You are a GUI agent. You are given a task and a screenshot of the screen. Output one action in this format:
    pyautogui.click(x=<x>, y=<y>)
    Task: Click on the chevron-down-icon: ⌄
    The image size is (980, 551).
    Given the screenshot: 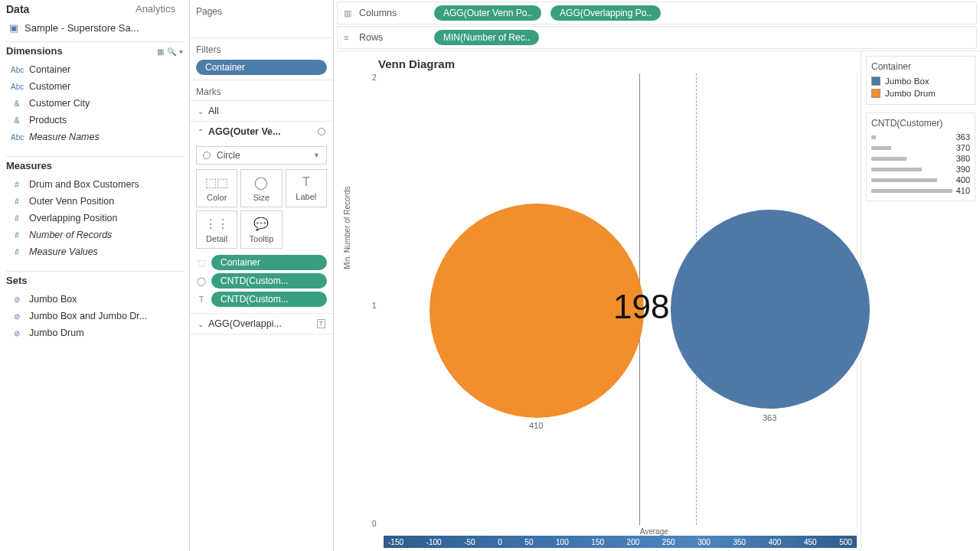 What is the action you would take?
    pyautogui.click(x=201, y=112)
    